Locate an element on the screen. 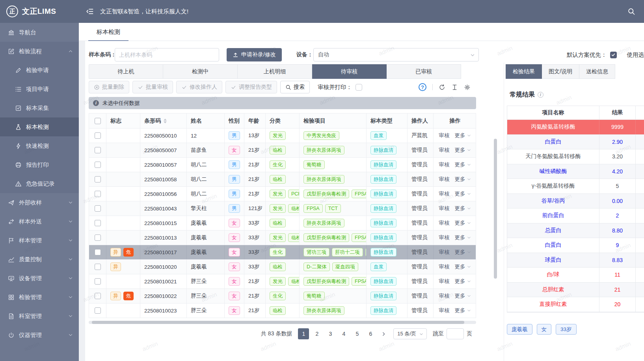 Image resolution: width=644 pixels, height=361 pixels. page-size-select: 15 条/页 is located at coordinates (410, 334).